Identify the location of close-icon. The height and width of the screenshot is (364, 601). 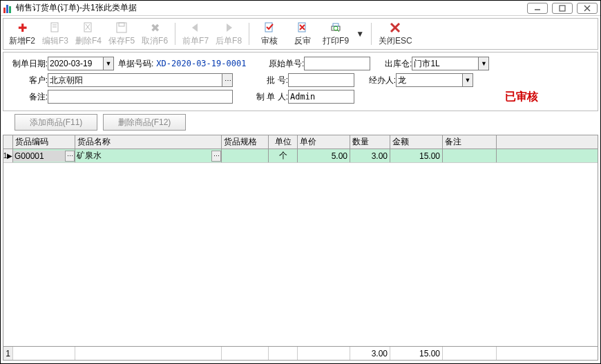
(587, 8).